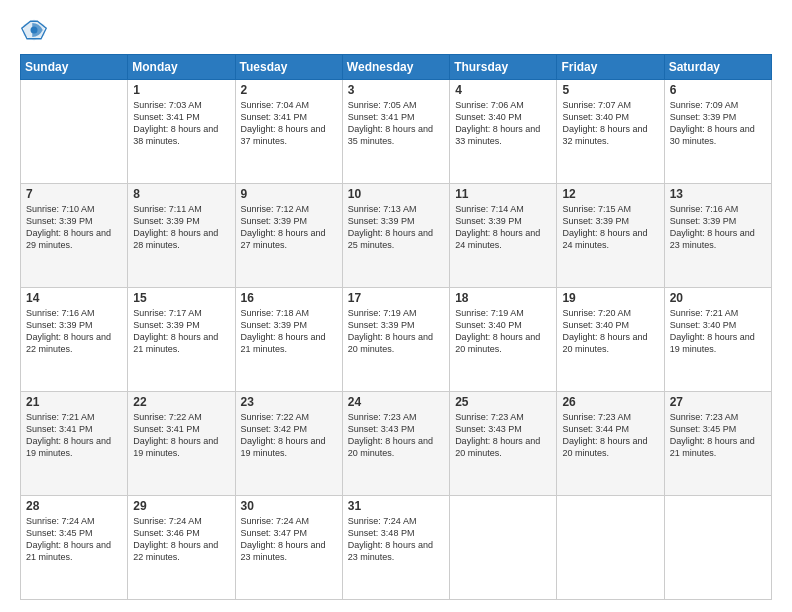  What do you see at coordinates (181, 540) in the screenshot?
I see `cell-info: Sunrise: 7:24 AMSunset: 3:46 PMDaylight:…` at bounding box center [181, 540].